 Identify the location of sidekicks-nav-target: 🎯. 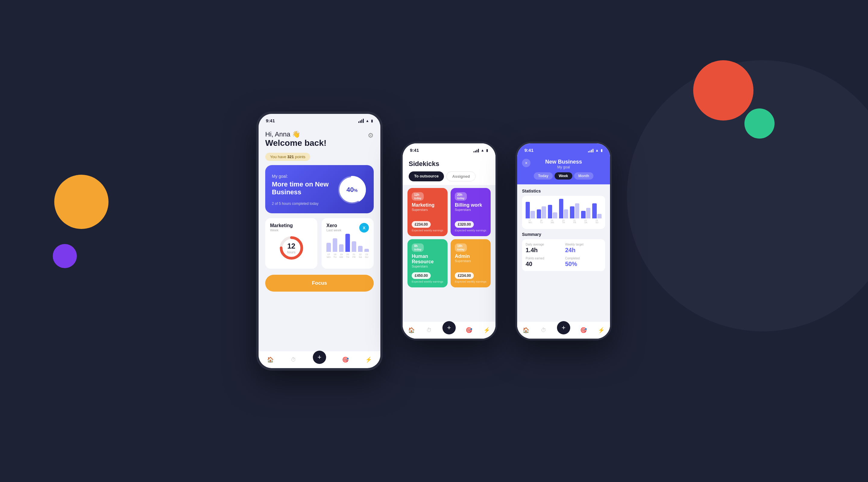
(469, 330).